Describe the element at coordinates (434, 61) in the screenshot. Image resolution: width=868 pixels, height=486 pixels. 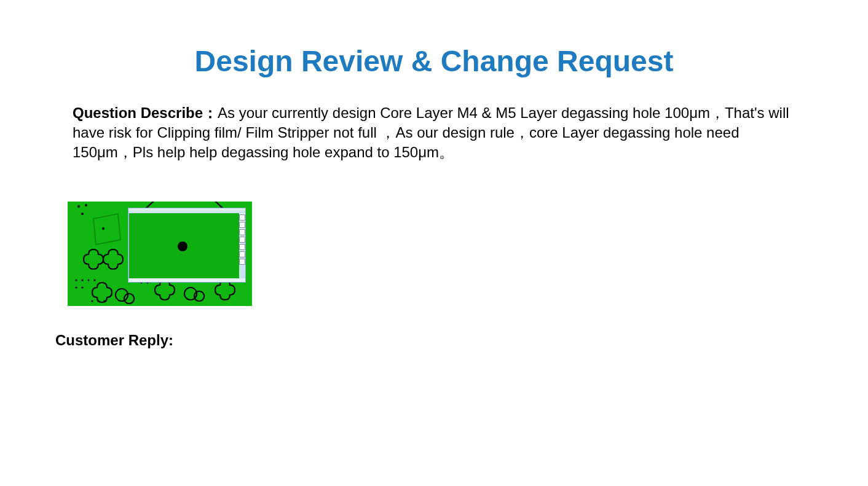
I see `page-title: Design Review & Change Request` at that location.